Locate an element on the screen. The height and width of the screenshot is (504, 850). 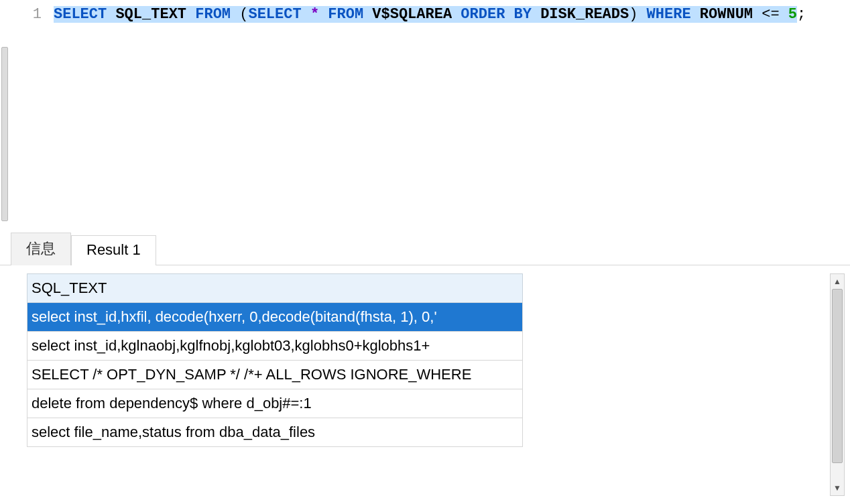
editor-gutter: 1 is located at coordinates (32, 117).